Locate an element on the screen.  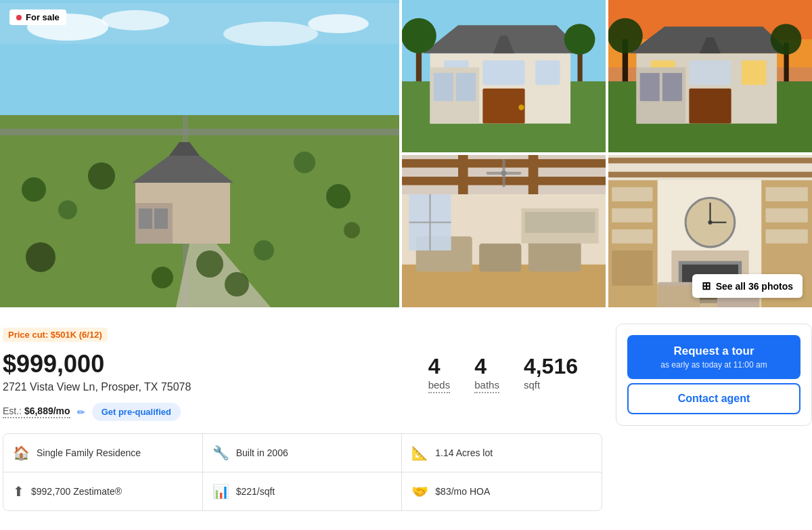
listing-address: 2721 Vista View Ln, Prosper, TX 75078 is located at coordinates (208, 387).